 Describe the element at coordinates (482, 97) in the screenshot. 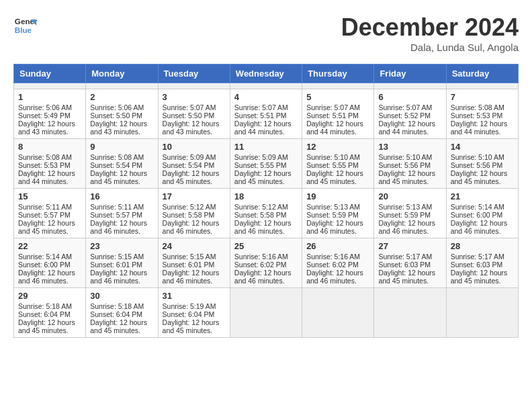

I see `day-number: 7` at that location.